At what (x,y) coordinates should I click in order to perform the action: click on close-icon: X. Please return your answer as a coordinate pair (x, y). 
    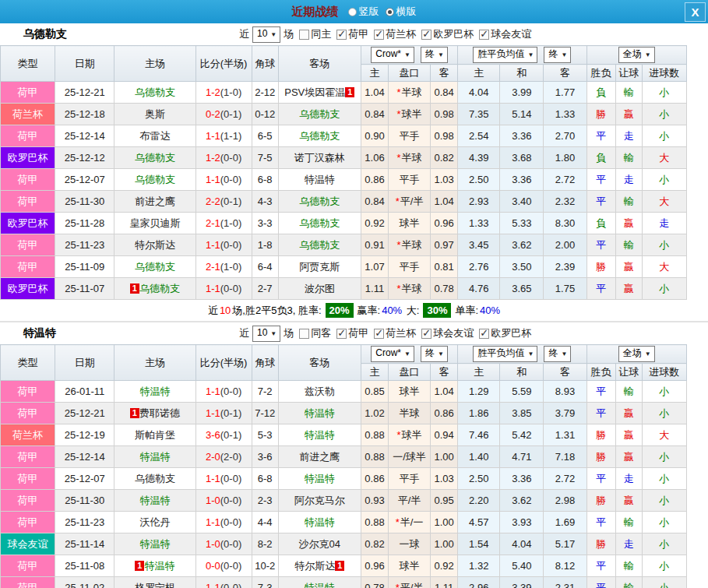
    Looking at the image, I should click on (695, 12).